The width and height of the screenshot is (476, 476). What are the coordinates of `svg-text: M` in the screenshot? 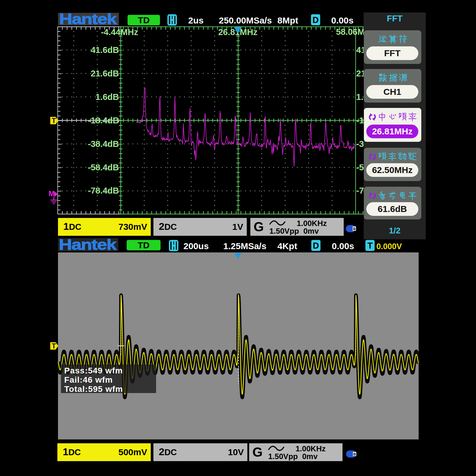 It's located at (52, 194).